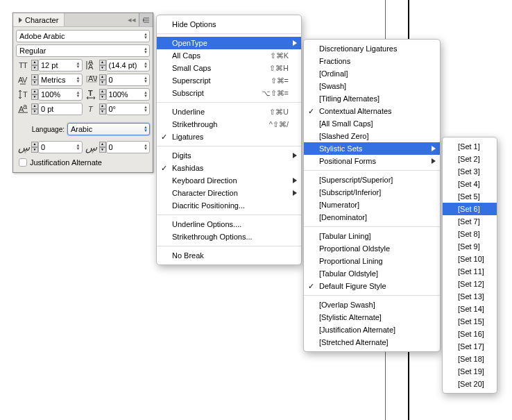  What do you see at coordinates (229, 193) in the screenshot?
I see `menu-character-direction: Character Direction` at bounding box center [229, 193].